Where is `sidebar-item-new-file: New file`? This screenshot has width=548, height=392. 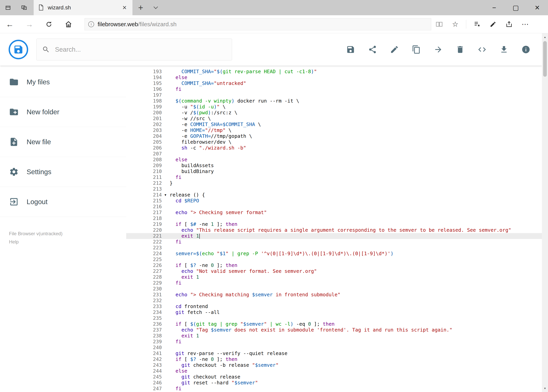 sidebar-item-new-file: New file is located at coordinates (63, 142).